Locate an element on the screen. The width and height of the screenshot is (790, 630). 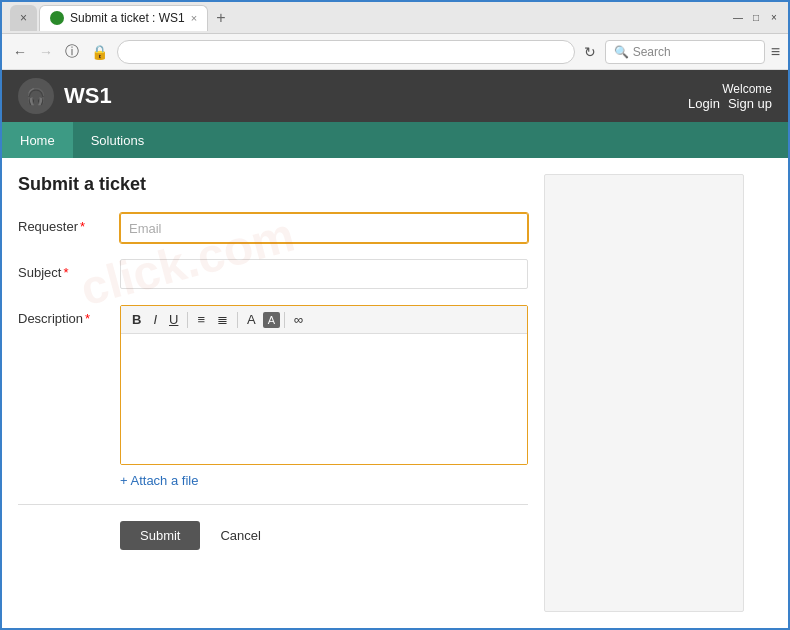
nav-item-solutions: Solutions is located at coordinates (118, 140).